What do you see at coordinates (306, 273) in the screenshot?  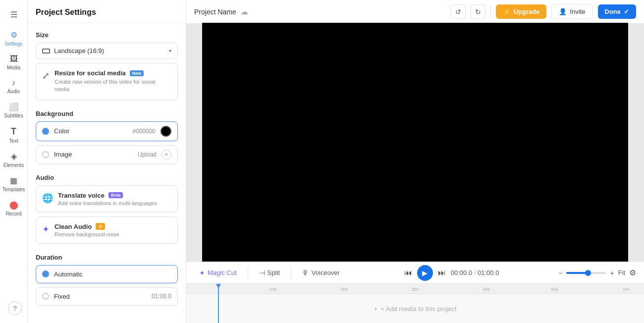 I see `voiceover-icon: 🎙` at bounding box center [306, 273].